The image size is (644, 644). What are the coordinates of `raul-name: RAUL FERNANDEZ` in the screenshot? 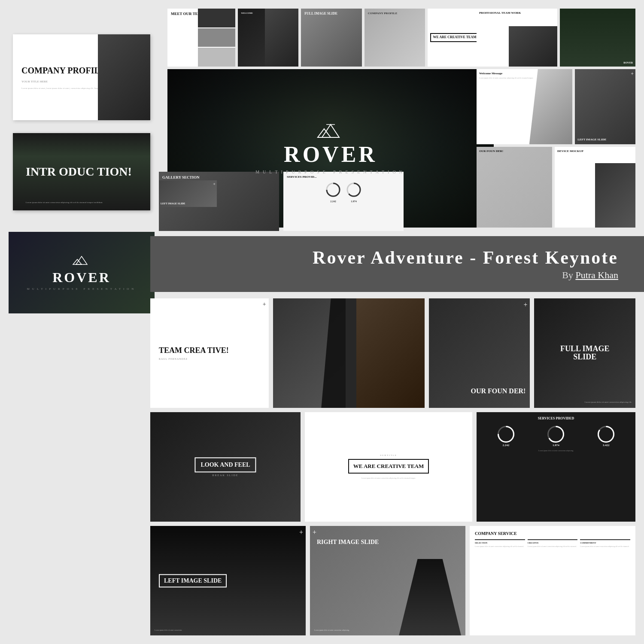 It's located at (173, 359).